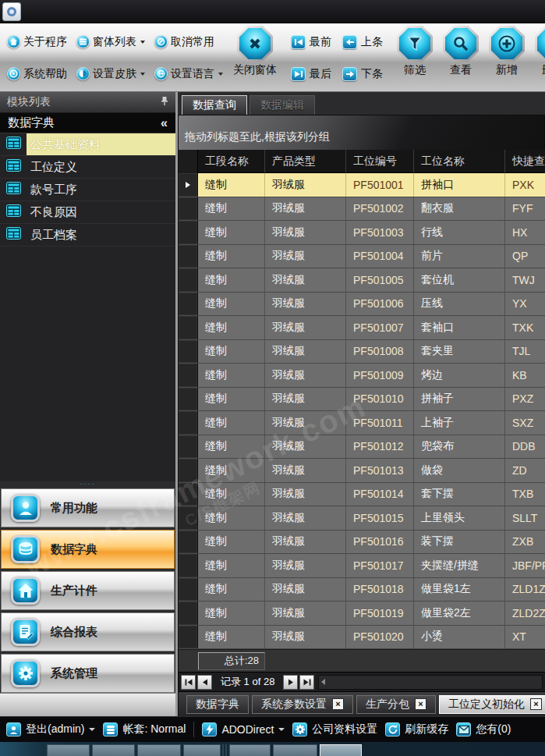  What do you see at coordinates (303, 705) in the screenshot?
I see `bottom-tab-系统参数设置: 系统参数设置×` at bounding box center [303, 705].